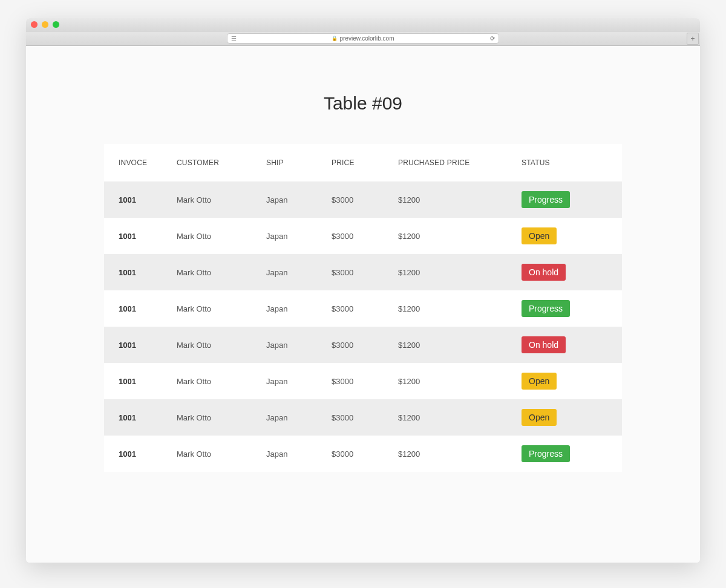 The width and height of the screenshot is (726, 588). What do you see at coordinates (367, 39) in the screenshot?
I see `address-text: preview.colorlib.com` at bounding box center [367, 39].